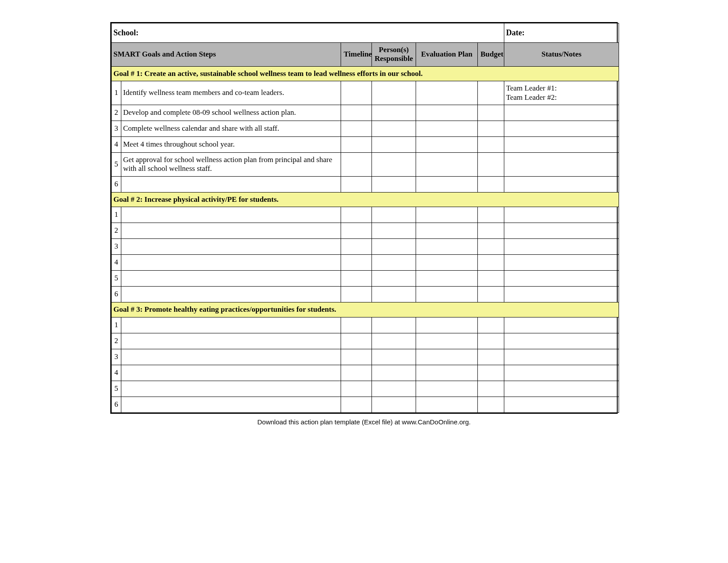 The height and width of the screenshot is (563, 728). I want to click on table-row: 1Identify wellness team members and co-t…, so click(365, 93).